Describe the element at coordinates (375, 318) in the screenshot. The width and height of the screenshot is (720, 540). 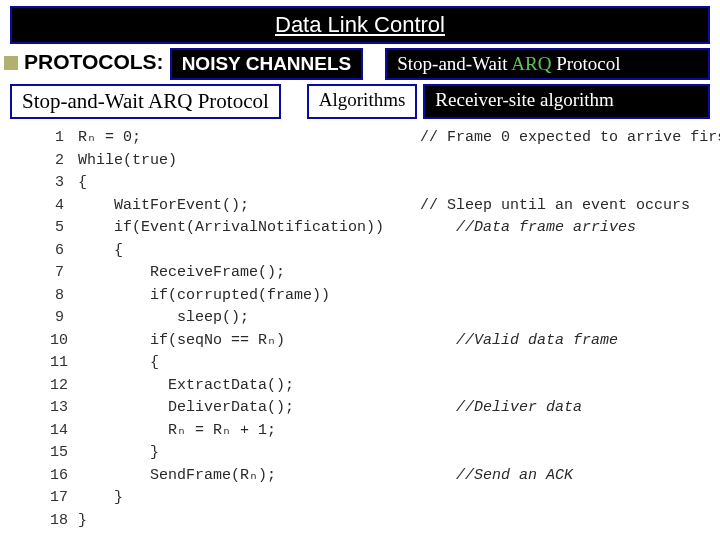
I see `code-line: 9 sleep();` at that location.